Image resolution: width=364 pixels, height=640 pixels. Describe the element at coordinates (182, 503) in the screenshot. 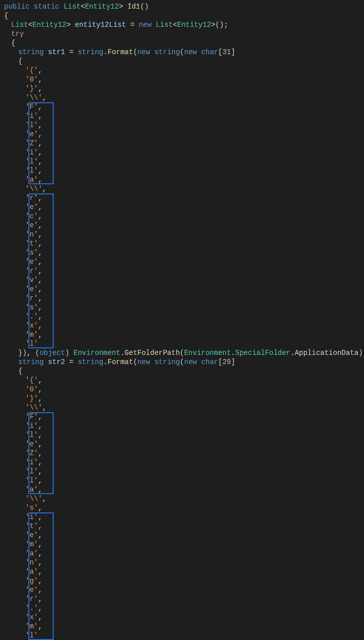

I see `char-array-mid: '\\','s',` at that location.